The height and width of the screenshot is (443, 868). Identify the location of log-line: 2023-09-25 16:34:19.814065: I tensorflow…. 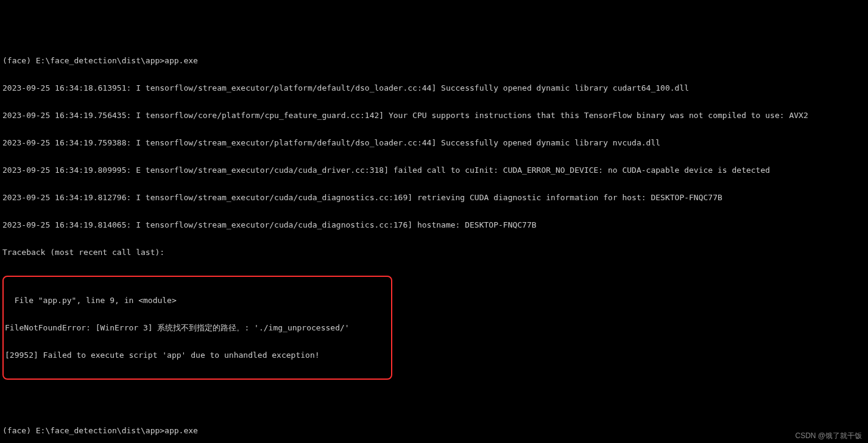
(434, 225).